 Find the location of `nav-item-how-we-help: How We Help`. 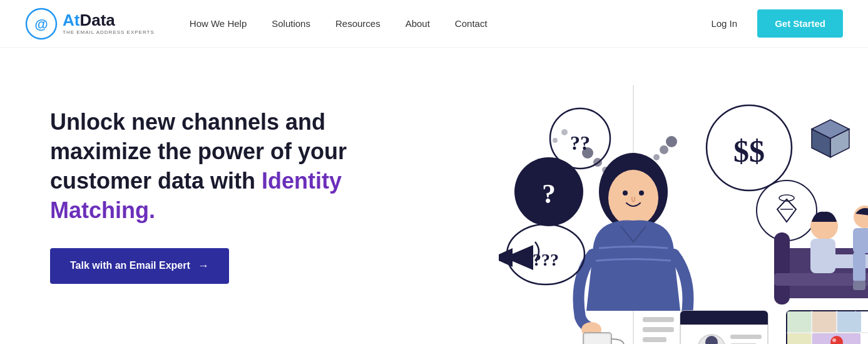

nav-item-how-we-help: How We Help is located at coordinates (218, 24).